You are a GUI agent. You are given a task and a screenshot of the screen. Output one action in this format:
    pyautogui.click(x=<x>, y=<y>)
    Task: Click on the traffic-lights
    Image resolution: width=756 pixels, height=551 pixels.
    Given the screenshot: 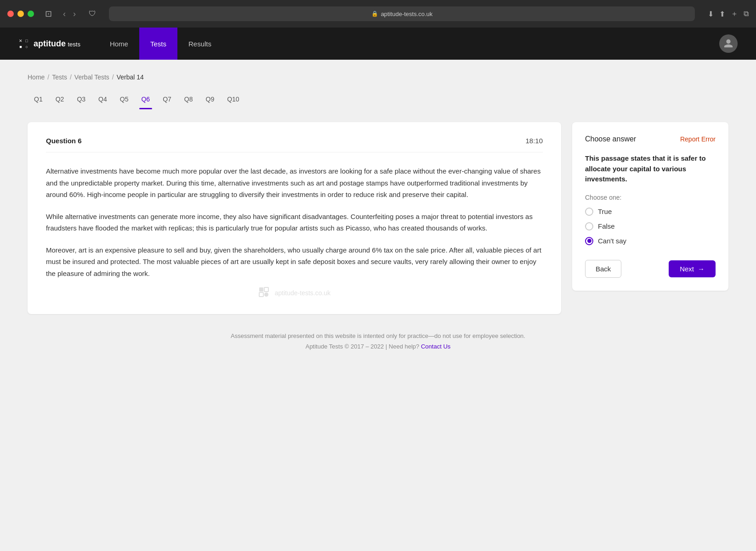 What is the action you would take?
    pyautogui.click(x=21, y=14)
    